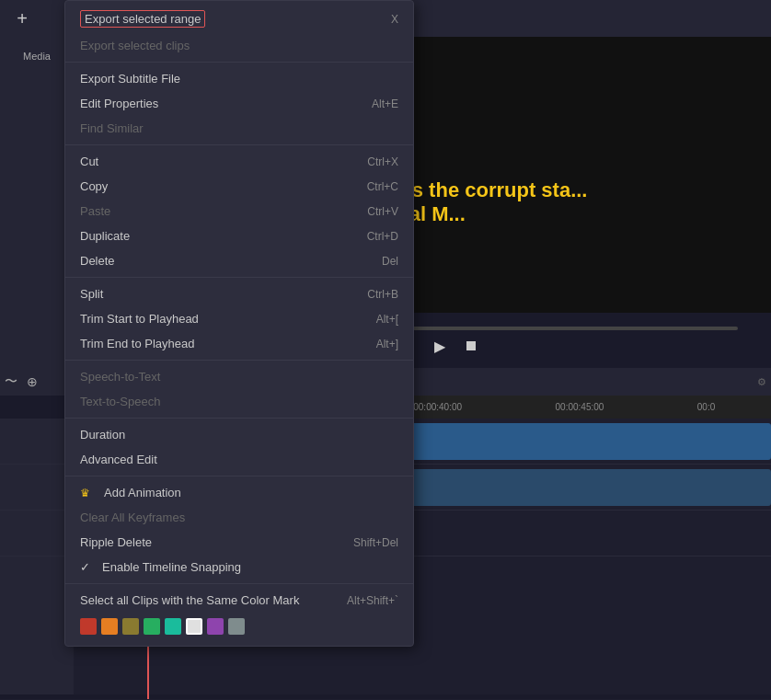  Describe the element at coordinates (239, 543) in the screenshot. I see `menu-item-ripple-delete: Ripple Delete Shift+Del` at that location.